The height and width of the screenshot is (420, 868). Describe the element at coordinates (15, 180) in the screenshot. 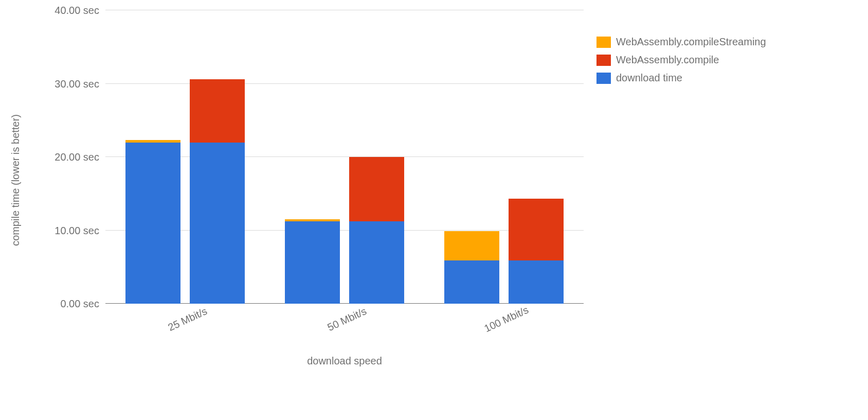

I see `y-axis-title: compile time (lower is better)` at that location.